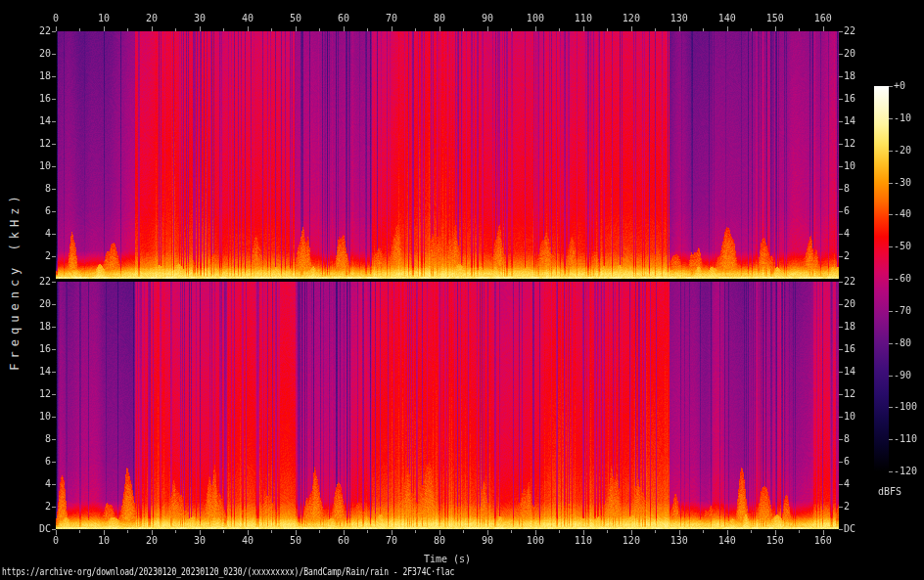 This screenshot has height=580, width=924. Describe the element at coordinates (392, 541) in the screenshot. I see `time-tick-label: 70` at that location.